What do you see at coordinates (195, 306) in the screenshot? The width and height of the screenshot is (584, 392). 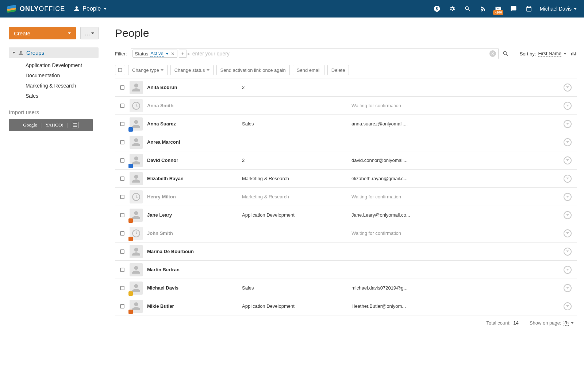 I see `person-name: Mikle Butler` at bounding box center [195, 306].